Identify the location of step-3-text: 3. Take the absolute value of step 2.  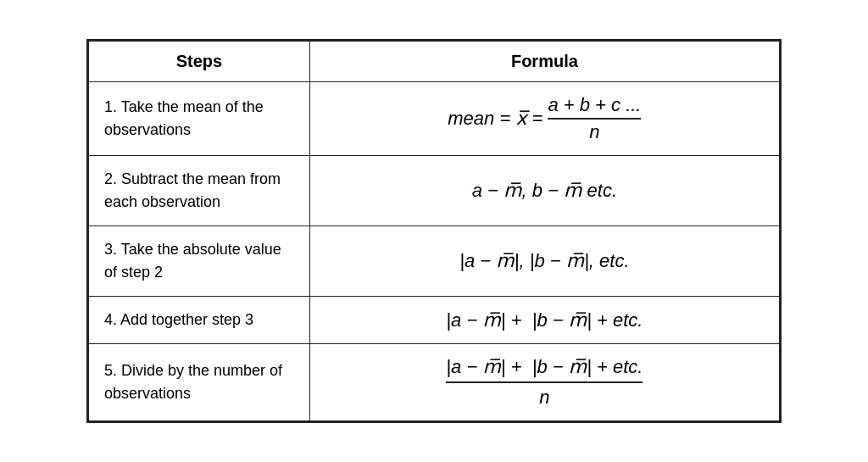
(200, 261).